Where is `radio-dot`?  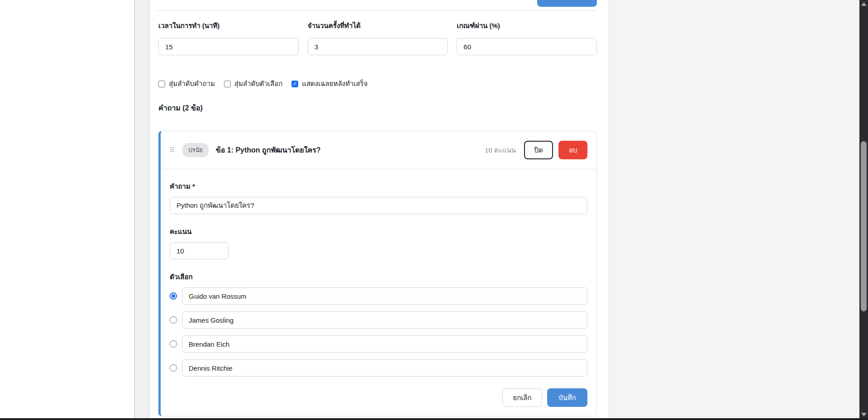 radio-dot is located at coordinates (173, 296).